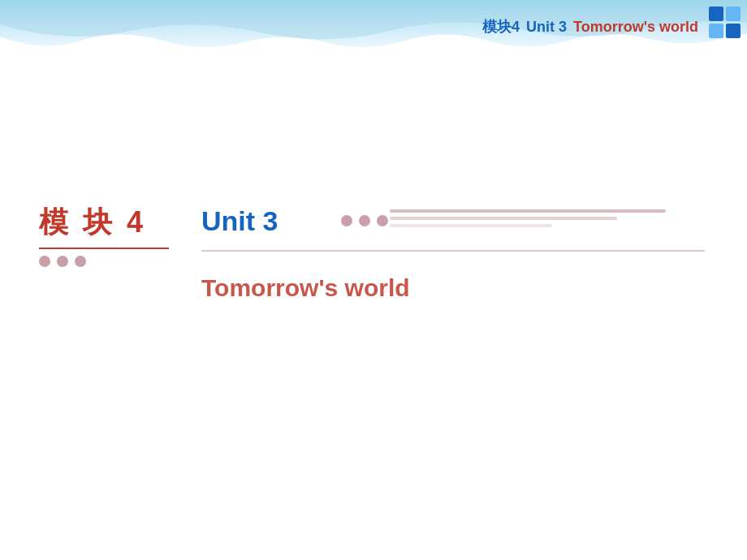 This screenshot has width=747, height=560. I want to click on dots-left, so click(63, 261).